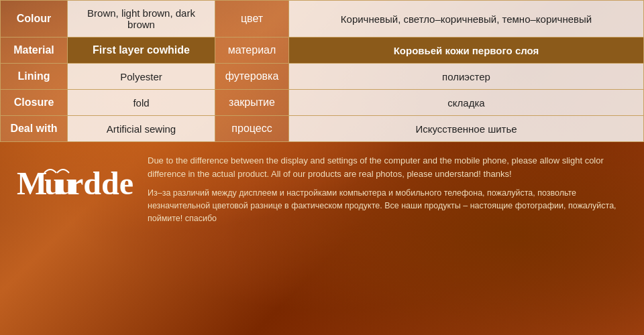 The width and height of the screenshot is (644, 335). I want to click on svg-text: rdde, so click(101, 184).